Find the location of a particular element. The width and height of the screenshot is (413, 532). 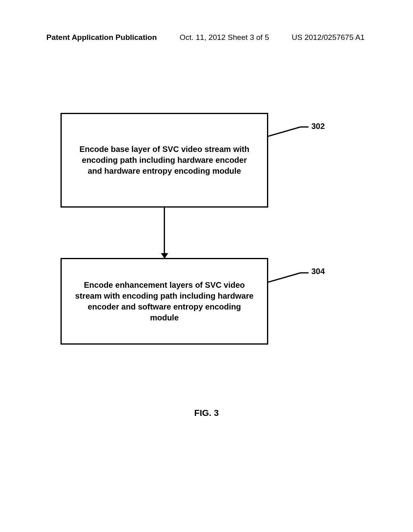

flowchart-box-302: Encode base layer of SVC video stream wi… is located at coordinates (165, 160).